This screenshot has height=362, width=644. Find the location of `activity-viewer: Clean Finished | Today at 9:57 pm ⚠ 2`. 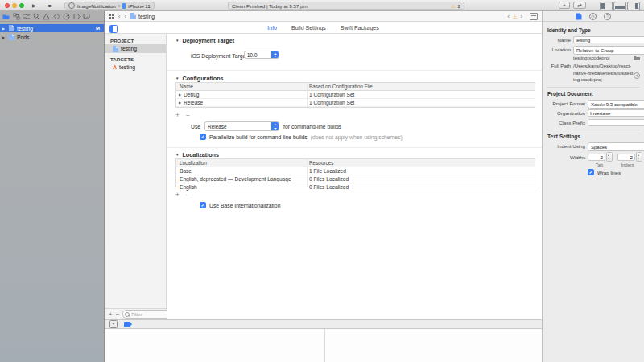

activity-viewer: Clean Finished | Today at 9:57 pm ⚠ 2 is located at coordinates (346, 6).